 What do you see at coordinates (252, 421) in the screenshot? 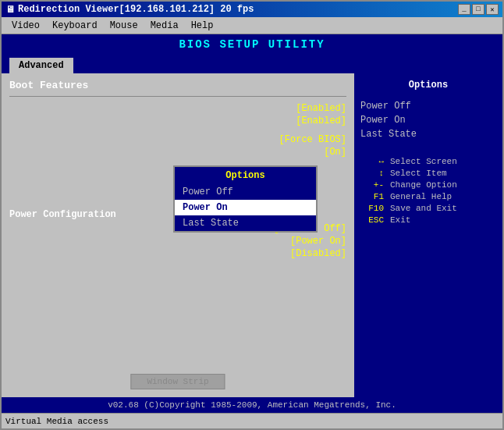
I see `status-bar: Virtual Media access` at bounding box center [252, 421].